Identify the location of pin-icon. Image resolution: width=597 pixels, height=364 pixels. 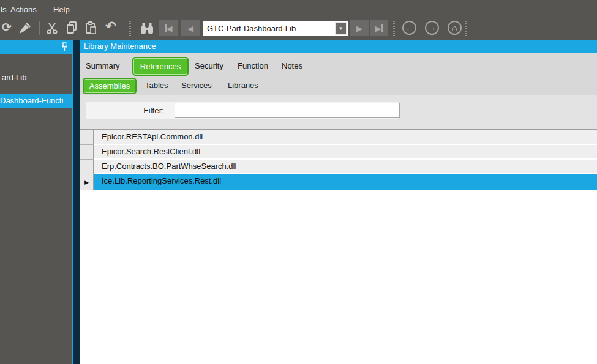
(64, 48).